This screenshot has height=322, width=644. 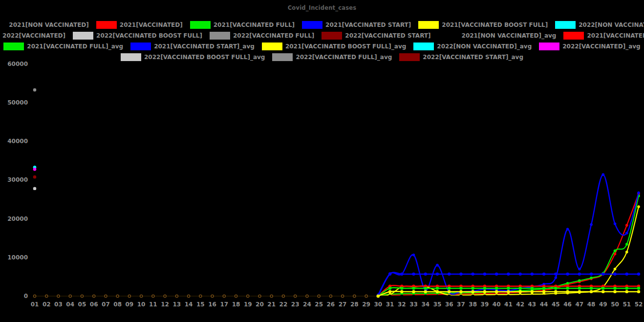 What do you see at coordinates (18, 141) in the screenshot?
I see `y-tick-label: 40000` at bounding box center [18, 141].